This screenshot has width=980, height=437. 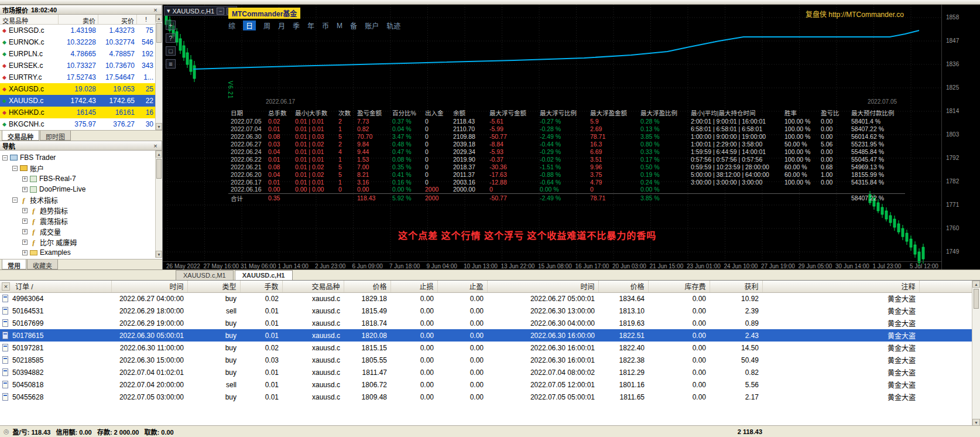 I want to click on market-watch-row: ◆BKGCNH.c375.97376.2730, so click(x=78, y=124).